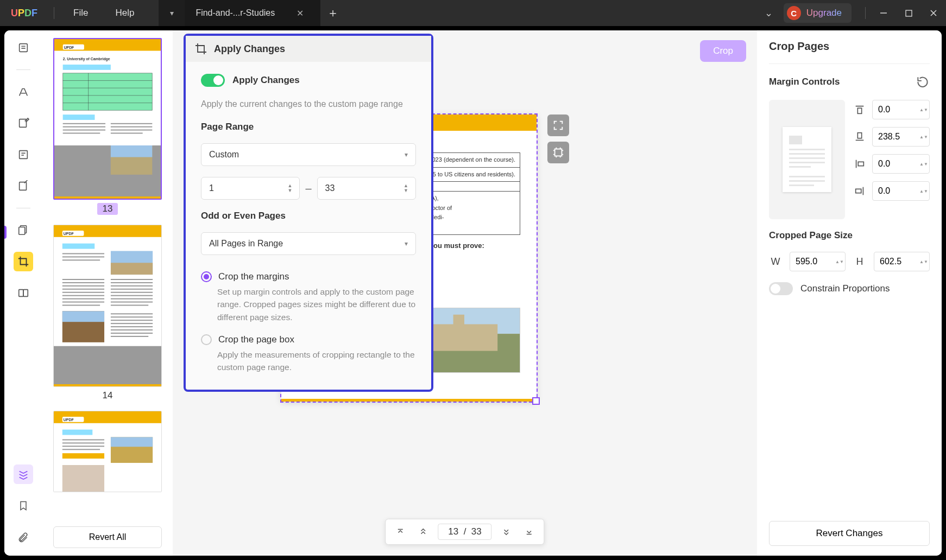 The height and width of the screenshot is (560, 946). I want to click on thumbnail-14: UPDF, so click(108, 306).